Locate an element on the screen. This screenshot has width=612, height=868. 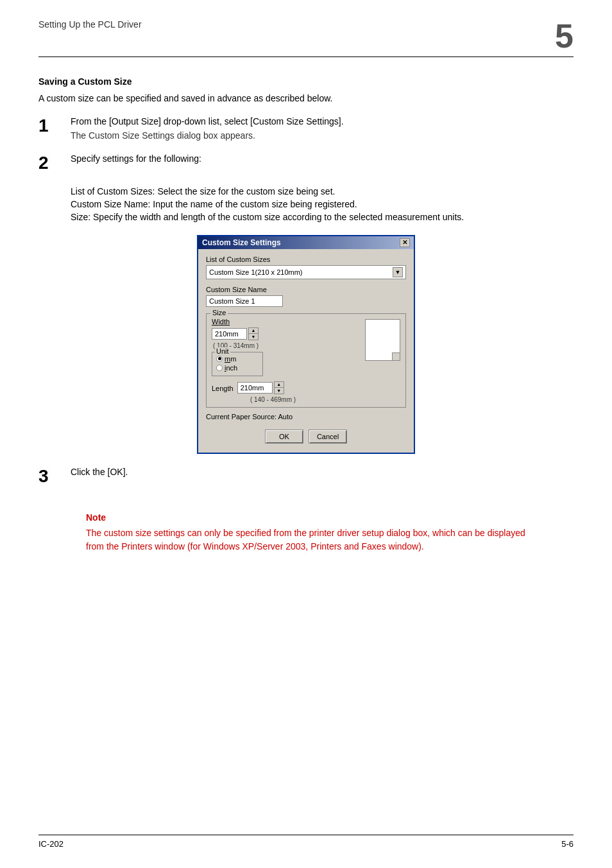
note-box: Note The custom size settings can only b… is located at coordinates (306, 533).